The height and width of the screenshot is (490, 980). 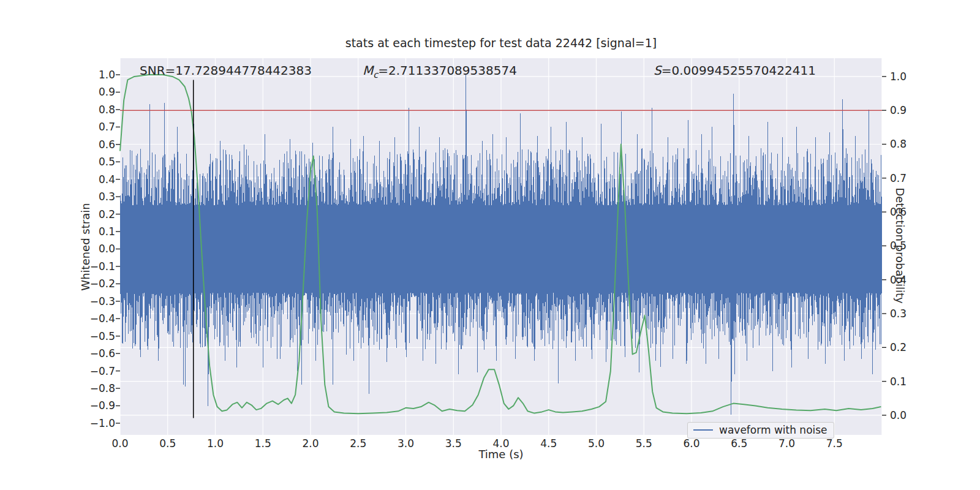 What do you see at coordinates (501, 454) in the screenshot?
I see `x-axis-label: Time (s)` at bounding box center [501, 454].